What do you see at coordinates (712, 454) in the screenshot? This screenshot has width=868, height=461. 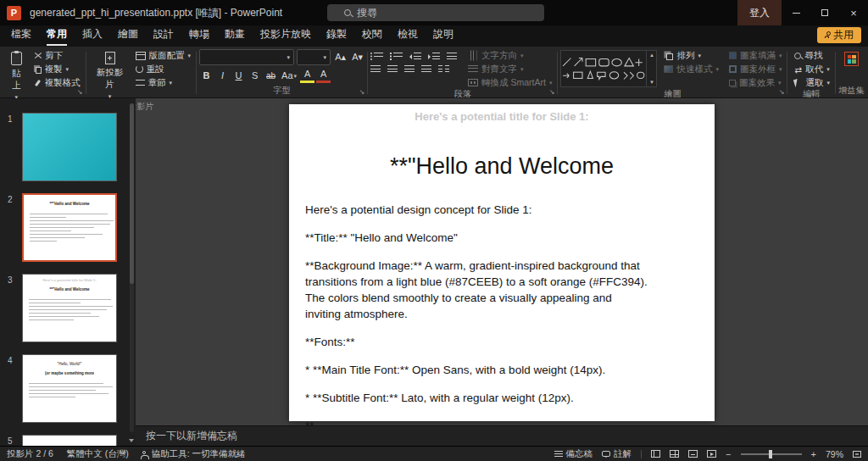 I see `slideshow-view-icon` at bounding box center [712, 454].